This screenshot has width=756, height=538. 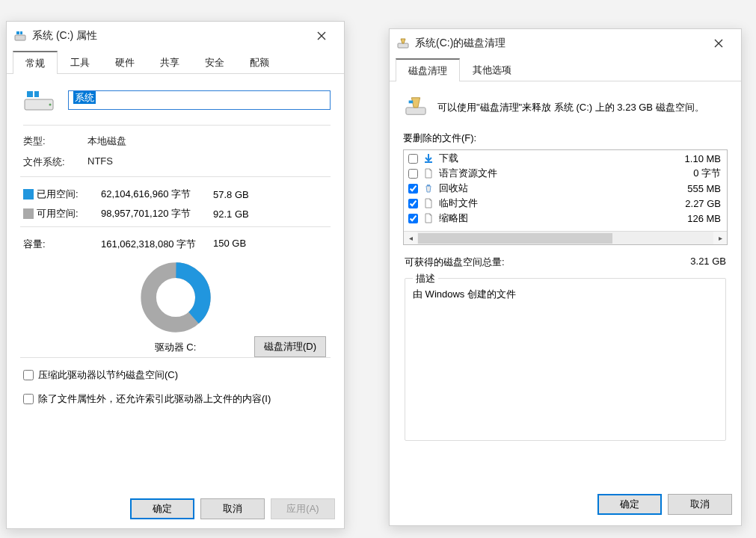 What do you see at coordinates (565, 173) in the screenshot?
I see `file-row: 语言资源文件0 字节` at bounding box center [565, 173].